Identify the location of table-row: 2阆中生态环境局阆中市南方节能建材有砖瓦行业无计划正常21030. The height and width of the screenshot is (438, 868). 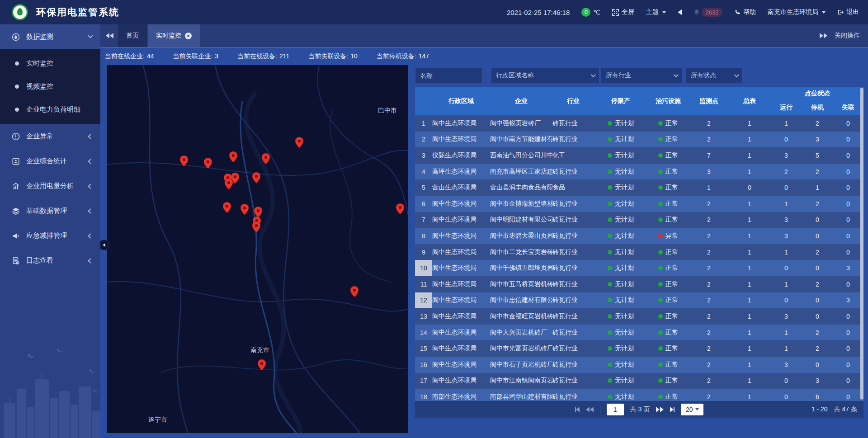
(639, 140).